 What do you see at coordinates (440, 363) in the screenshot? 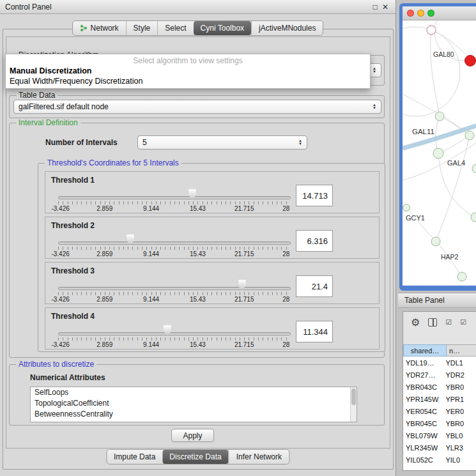
I see `table-row: YDL19… YDL1` at bounding box center [440, 363].